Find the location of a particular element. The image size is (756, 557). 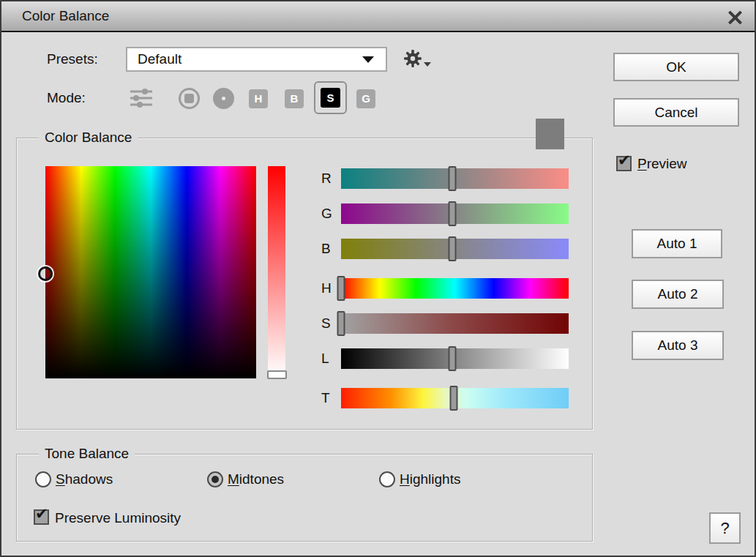

mode-s-button-selected: S is located at coordinates (331, 98).